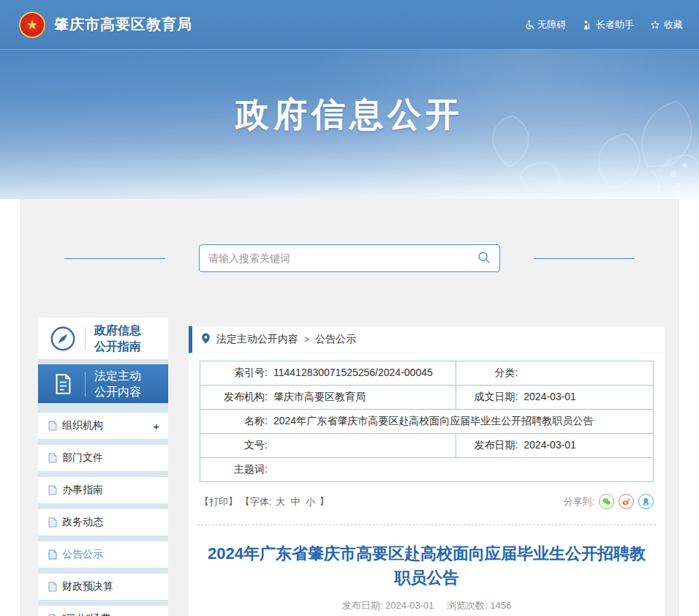  I want to click on table-row: 文号: 发布日期:2024-03-01, so click(427, 446).